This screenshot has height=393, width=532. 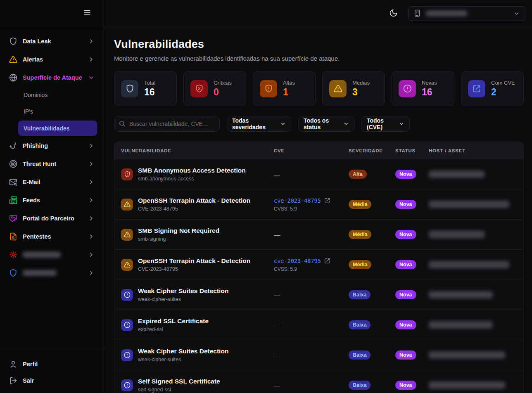 I want to click on topbar, so click(x=318, y=14).